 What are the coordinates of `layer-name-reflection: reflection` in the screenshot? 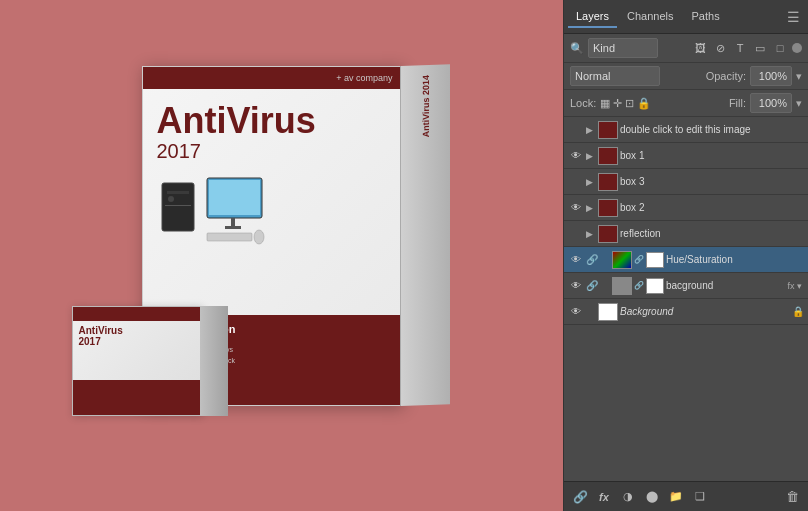 It's located at (712, 234).